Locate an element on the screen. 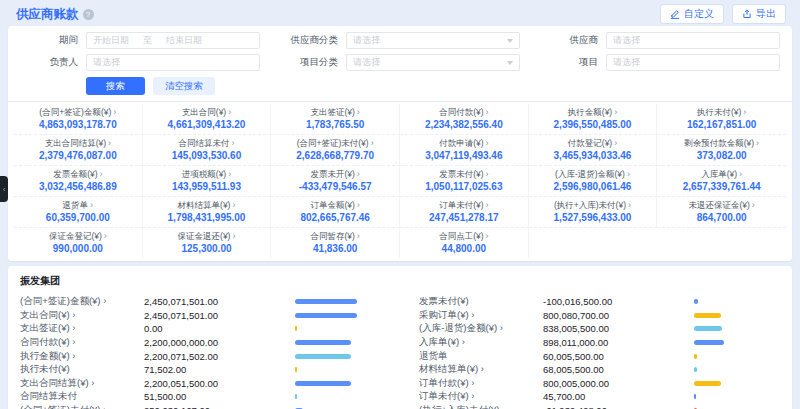 This screenshot has height=409, width=800. account-label: 合同结算未付 is located at coordinates (82, 396).